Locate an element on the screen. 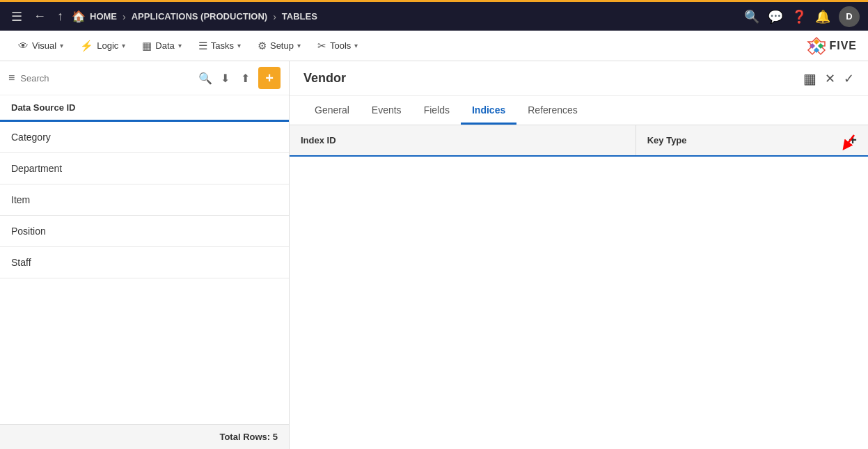 Image resolution: width=868 pixels, height=449 pixels. breadcrumb-applications: APPLICATIONS (PRODUCTION) is located at coordinates (199, 17).